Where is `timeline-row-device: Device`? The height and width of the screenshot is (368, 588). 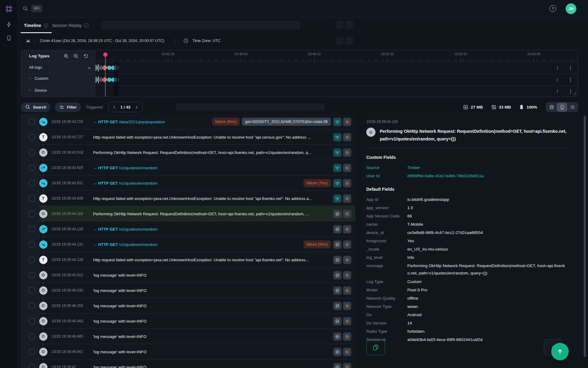 timeline-row-device: Device is located at coordinates (38, 90).